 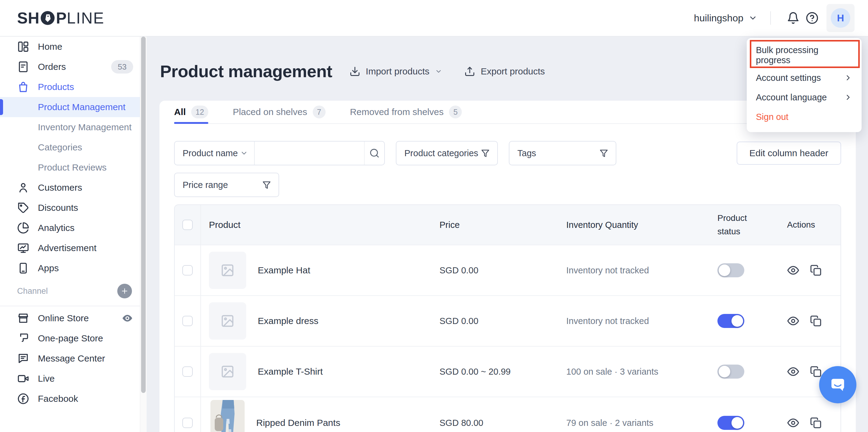 What do you see at coordinates (73, 338) in the screenshot?
I see `sidebar-item-one-page-store: One-page Store` at bounding box center [73, 338].